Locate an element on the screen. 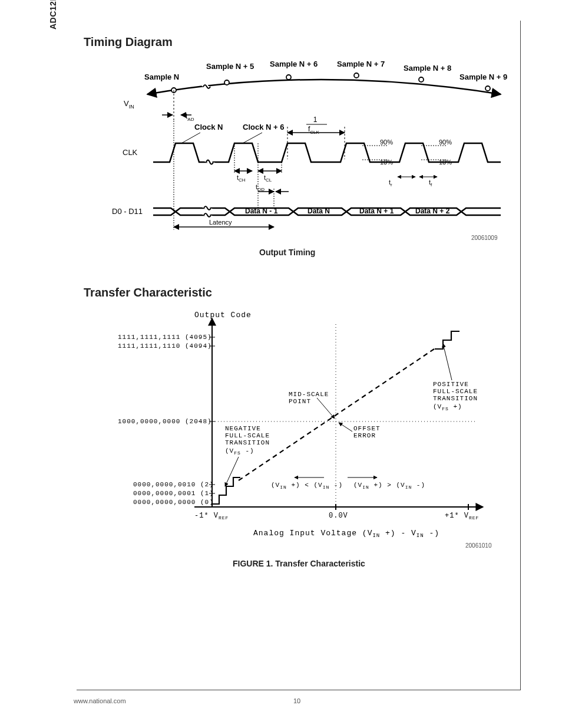 The width and height of the screenshot is (562, 728). cond-right: (VIN +) > (VIN -) is located at coordinates (389, 486).